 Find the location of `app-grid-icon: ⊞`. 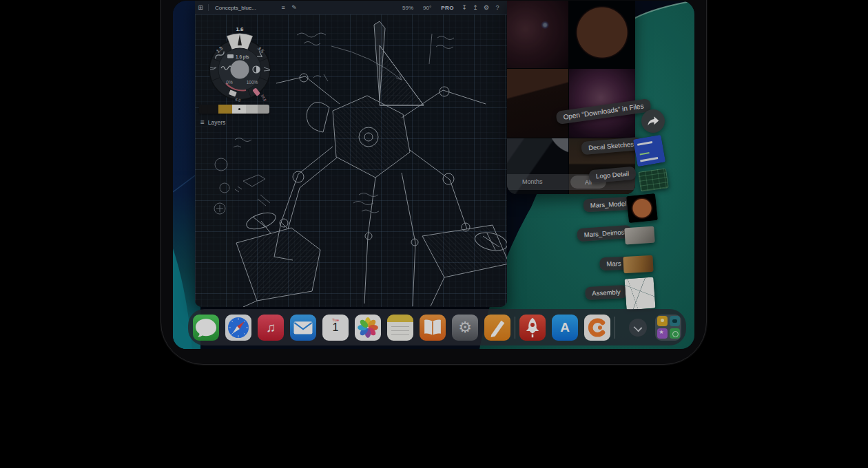

app-grid-icon: ⊞ is located at coordinates (200, 8).